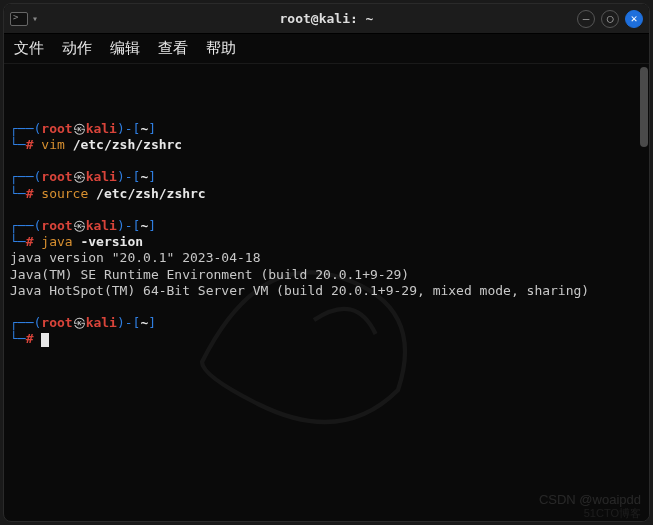 The width and height of the screenshot is (653, 525). What do you see at coordinates (322, 242) in the screenshot?
I see `prompt-line-command: └─# java -version` at bounding box center [322, 242].